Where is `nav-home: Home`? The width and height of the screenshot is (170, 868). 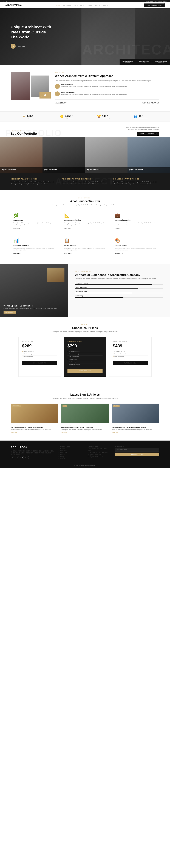 nav-home: Home is located at coordinates (57, 5).